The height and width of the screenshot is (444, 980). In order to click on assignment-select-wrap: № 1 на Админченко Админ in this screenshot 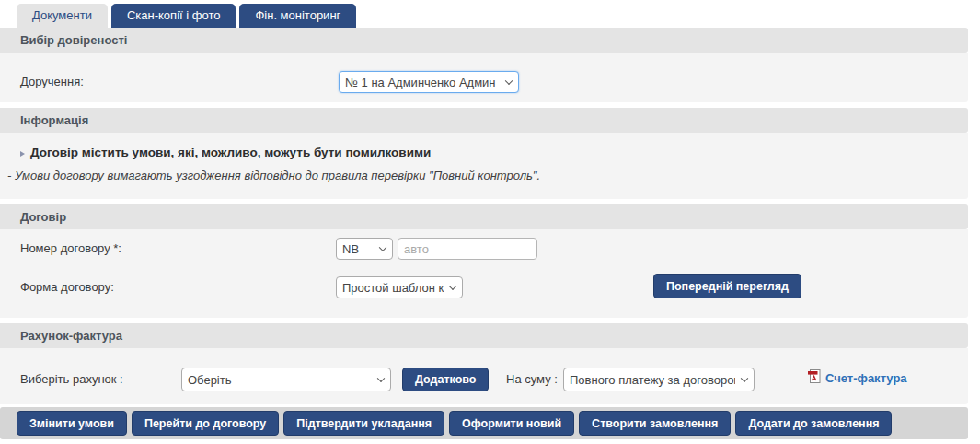, I will do `click(429, 82)`.